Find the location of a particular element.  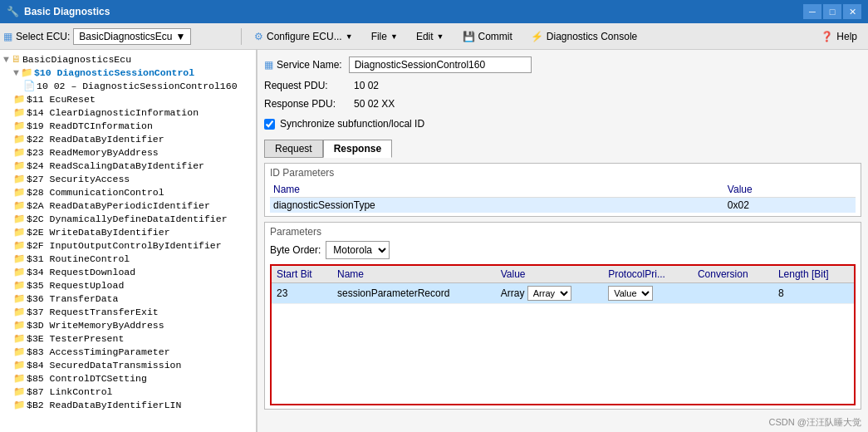

tree-item-label: $31 RoutineControl is located at coordinates (78, 259).